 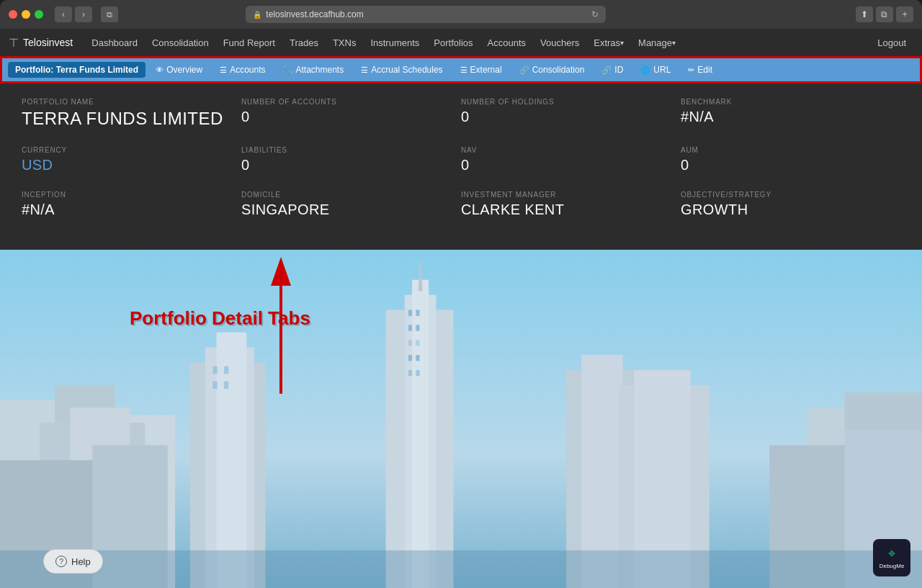 What do you see at coordinates (570, 117) in the screenshot?
I see `holdings-value: 0` at bounding box center [570, 117].